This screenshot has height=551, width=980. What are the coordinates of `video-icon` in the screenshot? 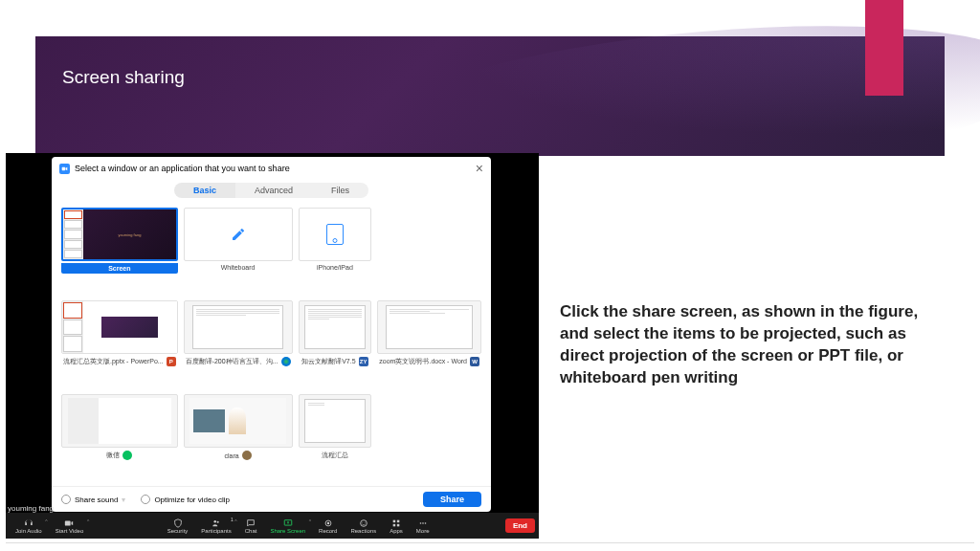 It's located at (69, 523).